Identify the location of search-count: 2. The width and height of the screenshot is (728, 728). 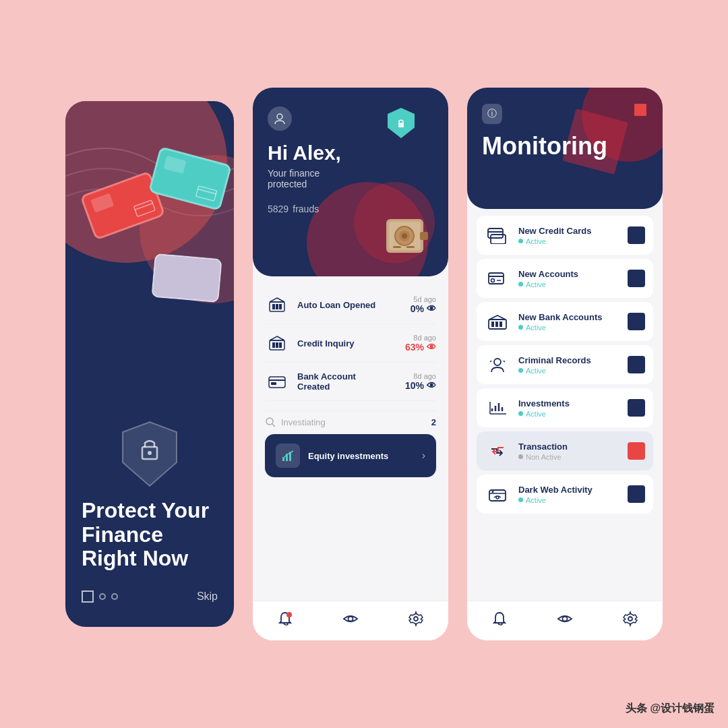
(434, 422).